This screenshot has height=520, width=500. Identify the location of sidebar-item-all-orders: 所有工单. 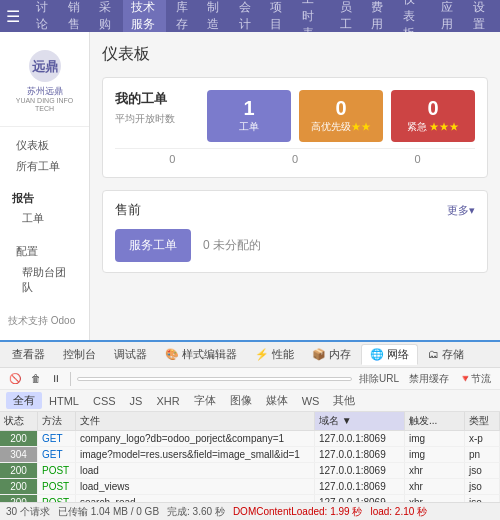
(44, 166).